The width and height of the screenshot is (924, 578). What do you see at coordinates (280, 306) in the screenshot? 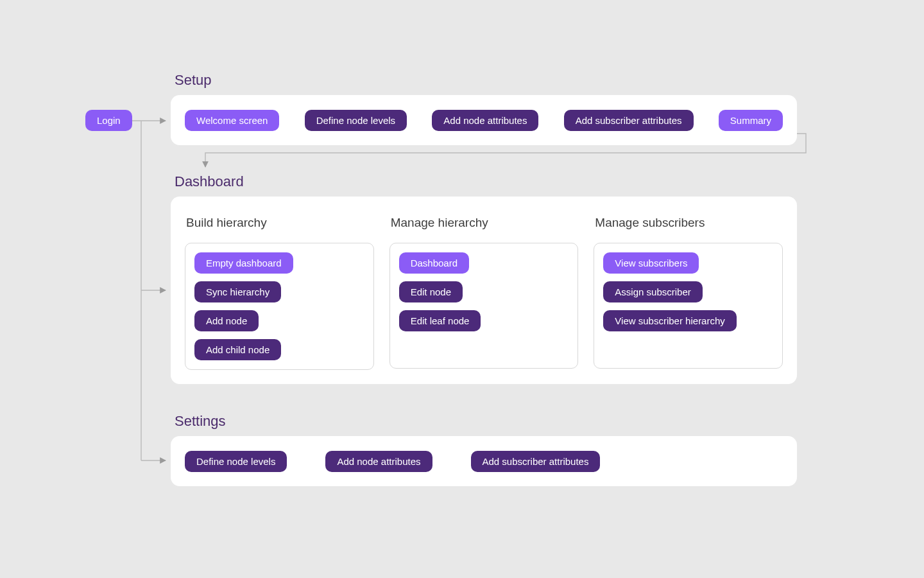
I see `dashboard-col-box: Empty dashboard Sync hierarchy Add node …` at bounding box center [280, 306].